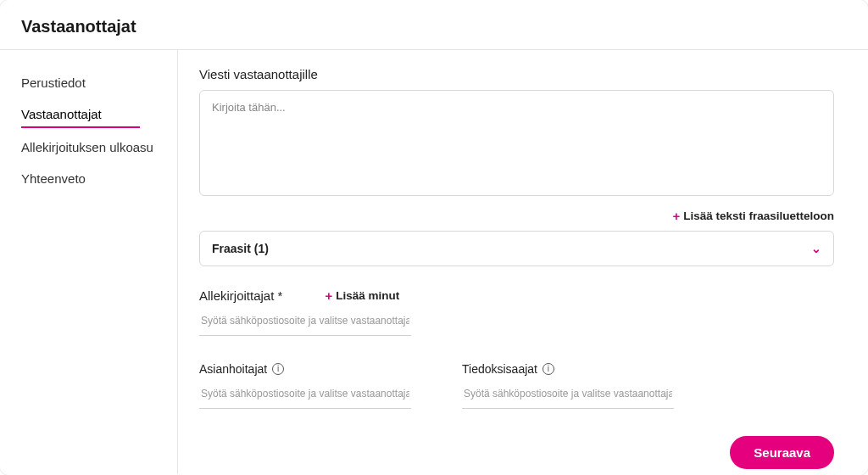 The image size is (868, 475). Describe the element at coordinates (816, 249) in the screenshot. I see `chevron-down-icon: ⌄` at that location.